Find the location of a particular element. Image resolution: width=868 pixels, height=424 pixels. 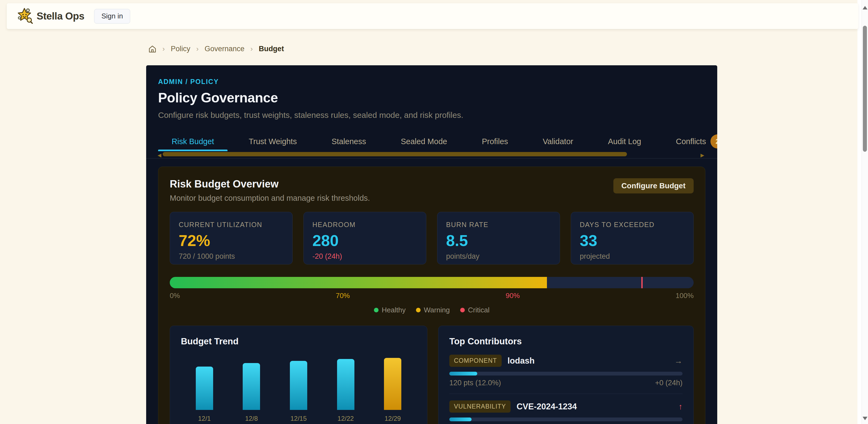

tab-staleness: Staleness is located at coordinates (349, 141).